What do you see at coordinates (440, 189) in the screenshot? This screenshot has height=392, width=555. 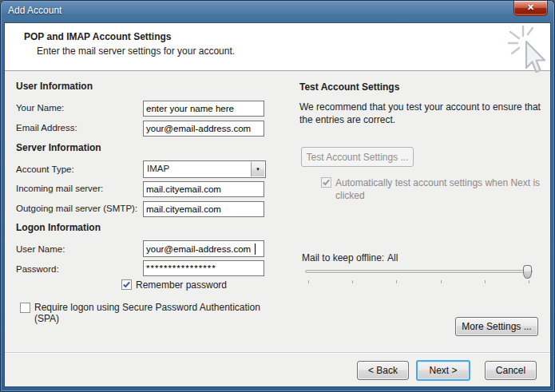 I see `auto-test-label: Automatically test account settings when…` at bounding box center [440, 189].